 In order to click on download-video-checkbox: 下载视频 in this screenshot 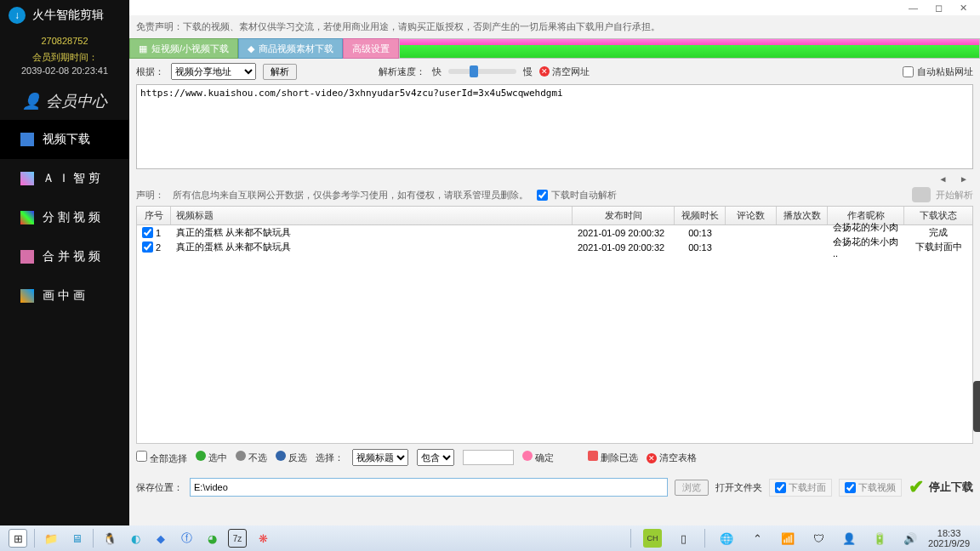, I will do `click(870, 488)`.